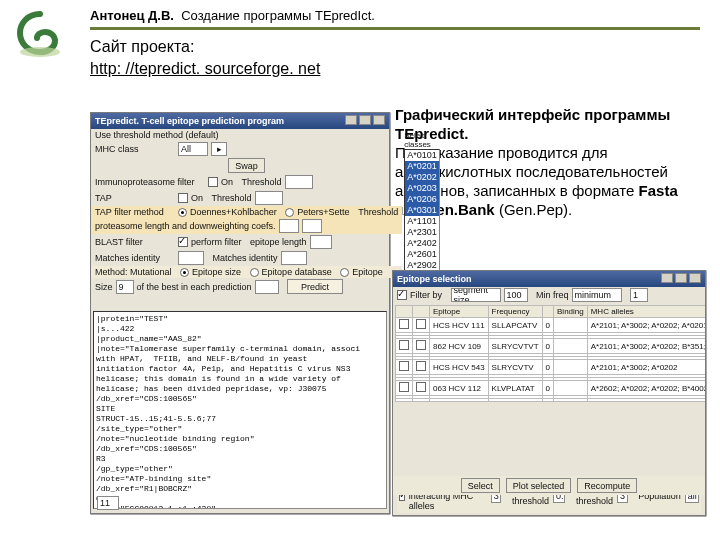  I want to click on sel-max, so click(681, 278).